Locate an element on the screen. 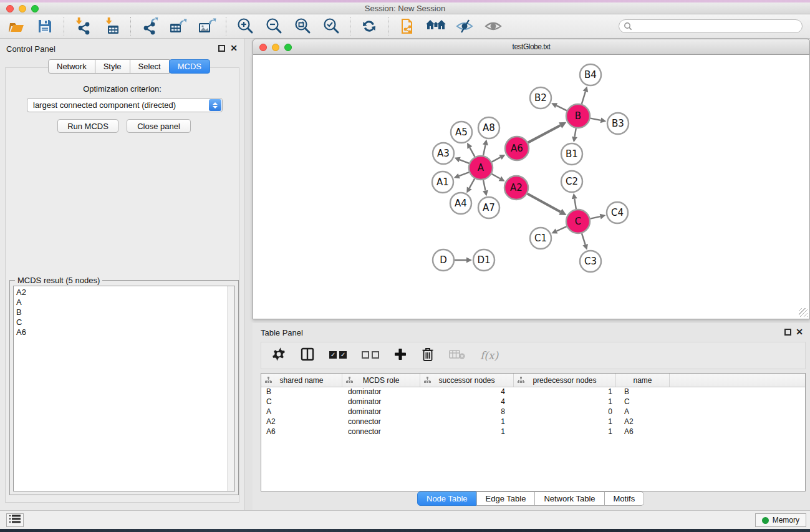  mcds-result-item: A is located at coordinates (125, 302).